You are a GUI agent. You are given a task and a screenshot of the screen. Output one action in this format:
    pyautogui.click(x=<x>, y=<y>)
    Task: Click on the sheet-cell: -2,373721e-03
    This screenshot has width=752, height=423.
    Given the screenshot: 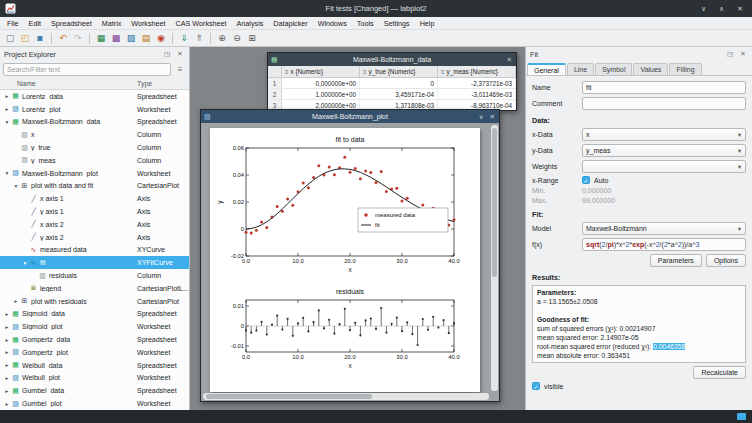 What is the action you would take?
    pyautogui.click(x=477, y=83)
    